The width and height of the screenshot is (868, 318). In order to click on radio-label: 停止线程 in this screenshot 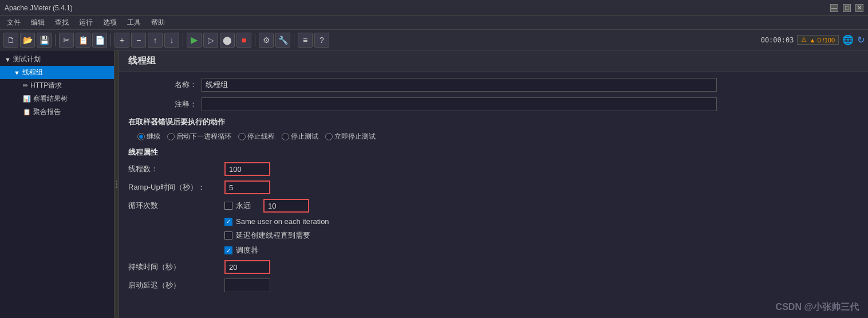, I will do `click(261, 136)`.